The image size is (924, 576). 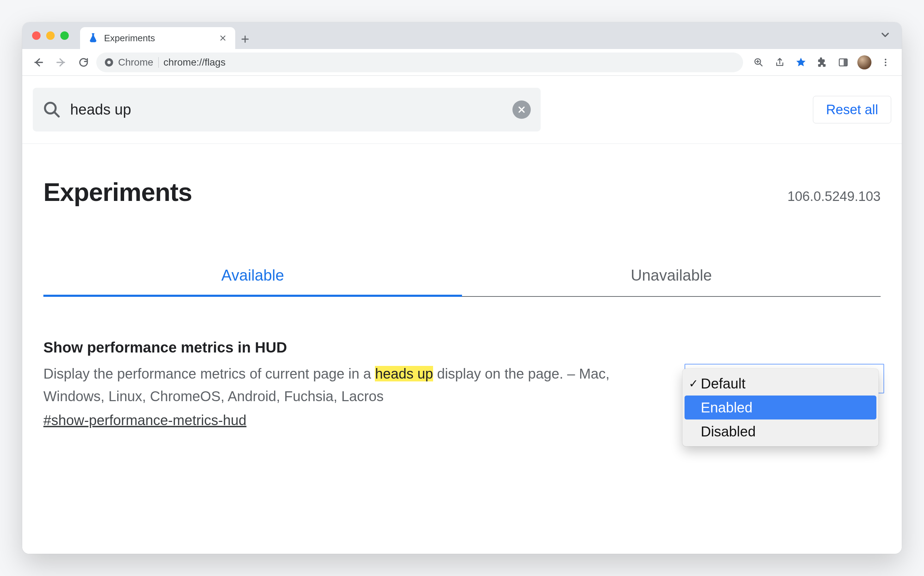 I want to click on new-tab-button, so click(x=245, y=39).